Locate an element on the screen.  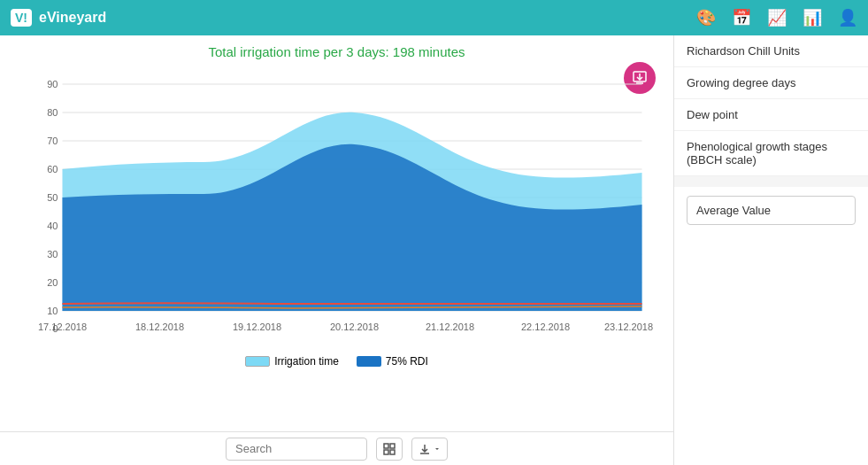
sidebar-item-dew-point: Dew point is located at coordinates (772, 115).